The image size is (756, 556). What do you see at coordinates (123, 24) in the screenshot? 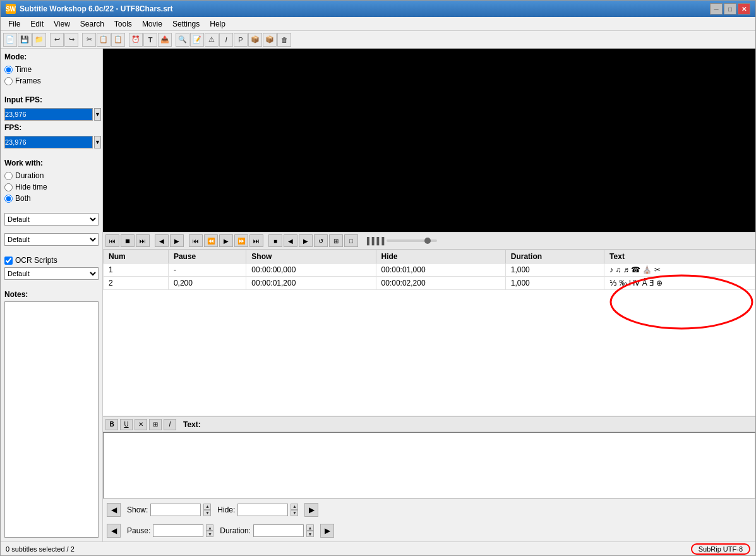
I see `menu-tools: Tools` at bounding box center [123, 24].